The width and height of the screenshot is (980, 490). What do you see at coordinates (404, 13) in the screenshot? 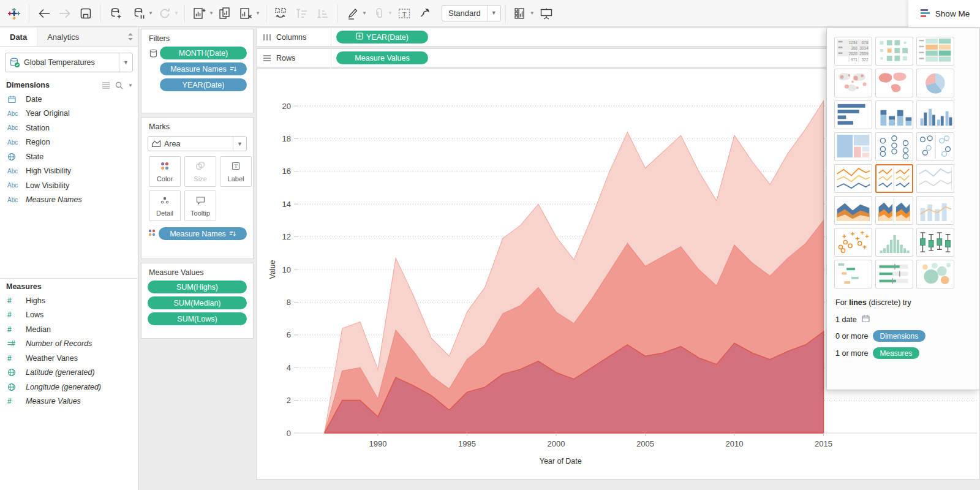
I see `show-mark-labels-button: T` at bounding box center [404, 13].